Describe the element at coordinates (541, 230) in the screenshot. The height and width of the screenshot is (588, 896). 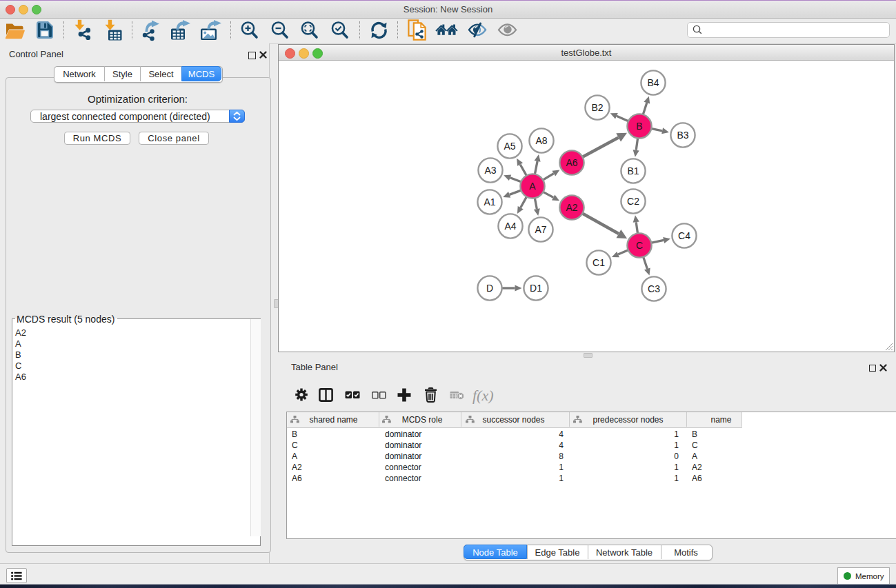
I see `svg-text: A7` at that location.